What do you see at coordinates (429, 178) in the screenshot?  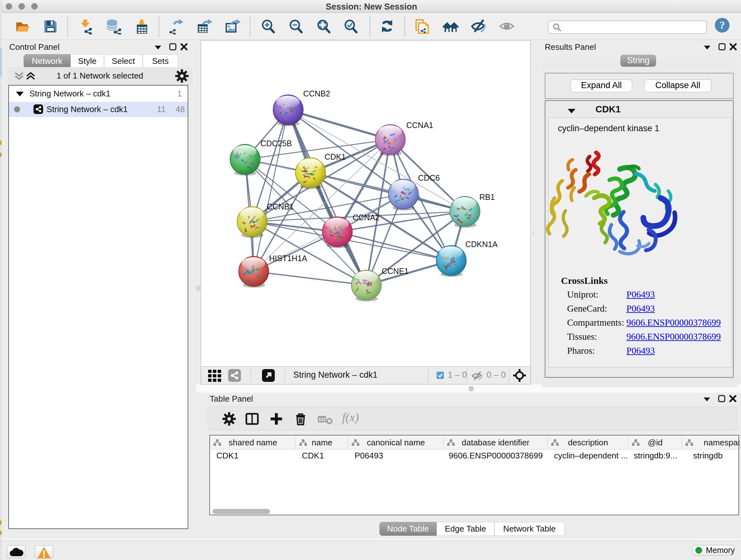 I see `svg-text: CDC6` at bounding box center [429, 178].